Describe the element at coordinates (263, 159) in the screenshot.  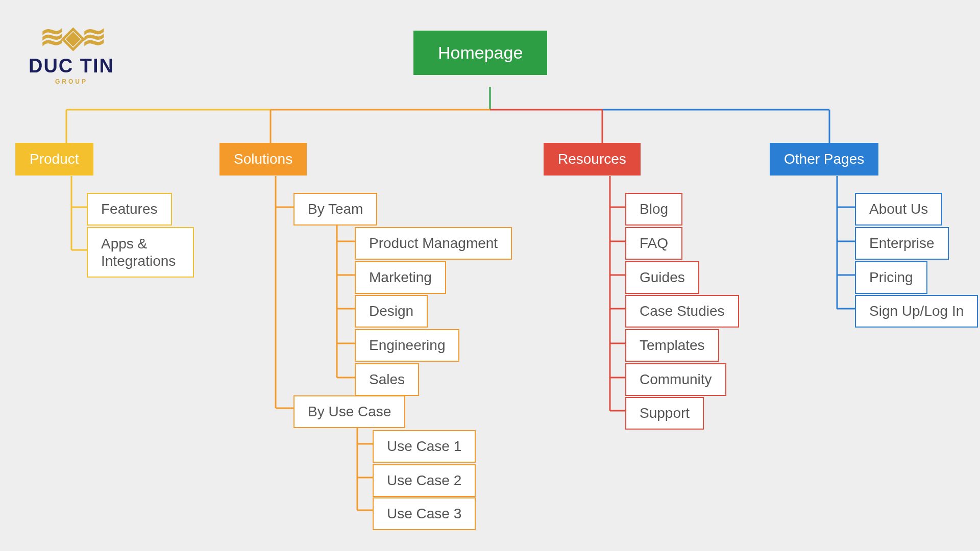
I see `node-solutions: Solutions` at that location.